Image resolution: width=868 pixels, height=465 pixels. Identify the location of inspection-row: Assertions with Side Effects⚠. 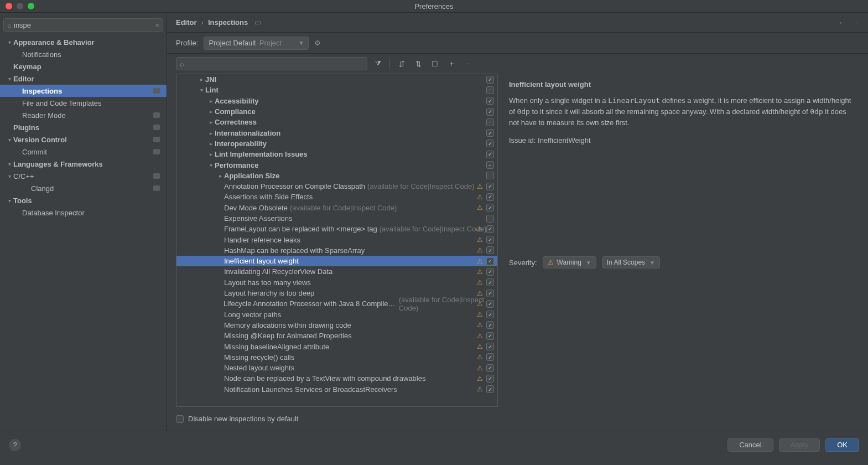
(337, 197).